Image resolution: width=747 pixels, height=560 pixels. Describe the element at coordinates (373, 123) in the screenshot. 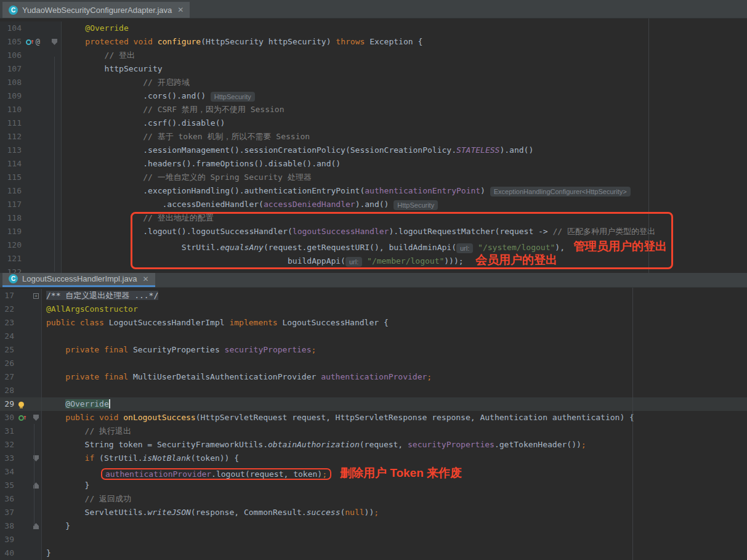

I see `code-line-111: 111 .csrf().disable()` at that location.